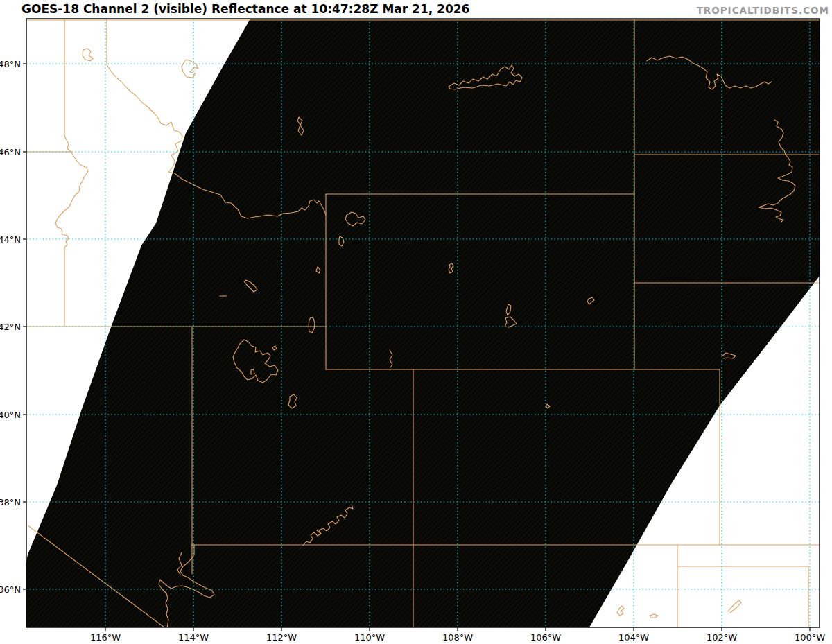  What do you see at coordinates (735, 607) in the screenshot?
I see `water-lake-meredith-tx` at bounding box center [735, 607].